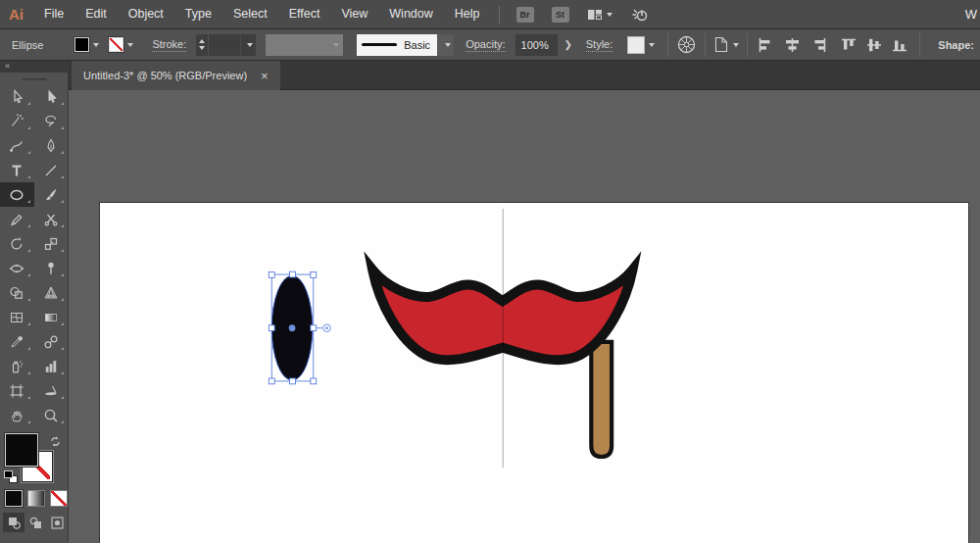 The image size is (980, 543). I want to click on color-button, so click(14, 498).